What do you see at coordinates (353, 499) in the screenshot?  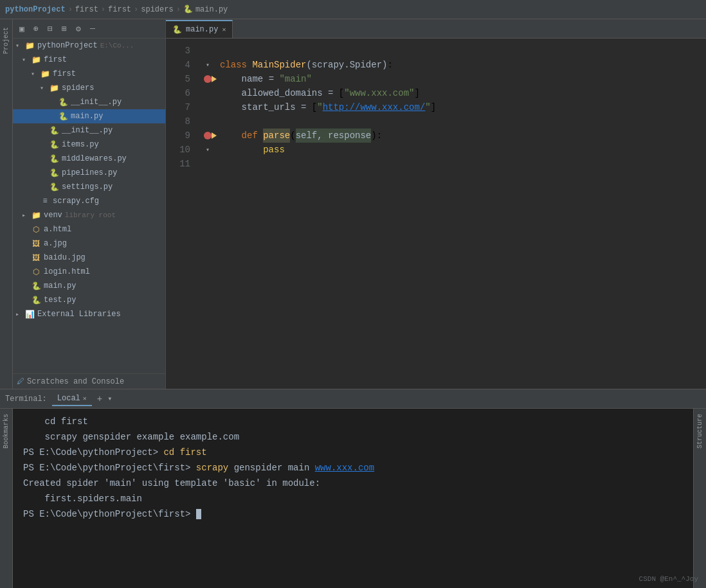 I see `term-line-6: first.spiders.main` at bounding box center [353, 499].